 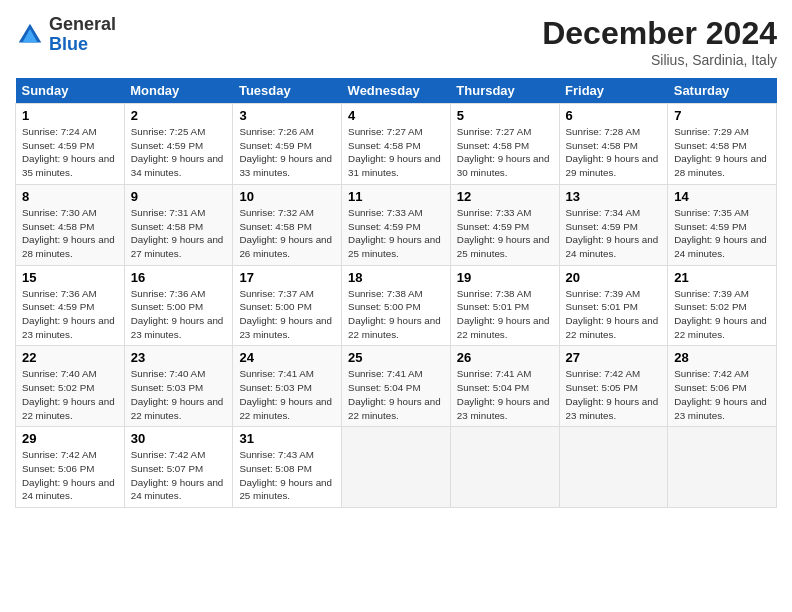 I want to click on cell-details: Sunrise: 7:38 AM Sunset: 5:01 PM Dayligh…, so click(x=505, y=314).